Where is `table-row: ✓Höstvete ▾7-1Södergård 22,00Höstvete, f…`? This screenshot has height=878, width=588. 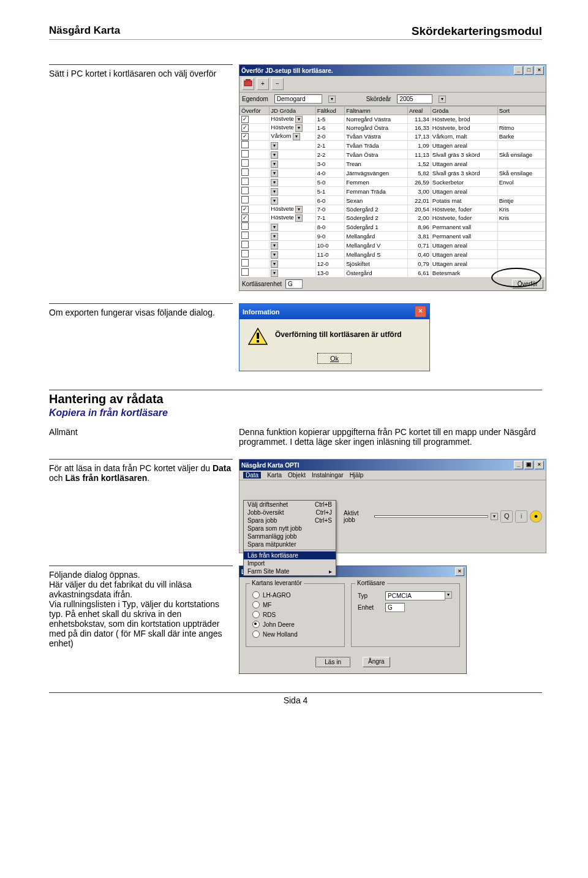 table-row: ✓Höstvete ▾7-1Södergård 22,00Höstvete, f… is located at coordinates (393, 218).